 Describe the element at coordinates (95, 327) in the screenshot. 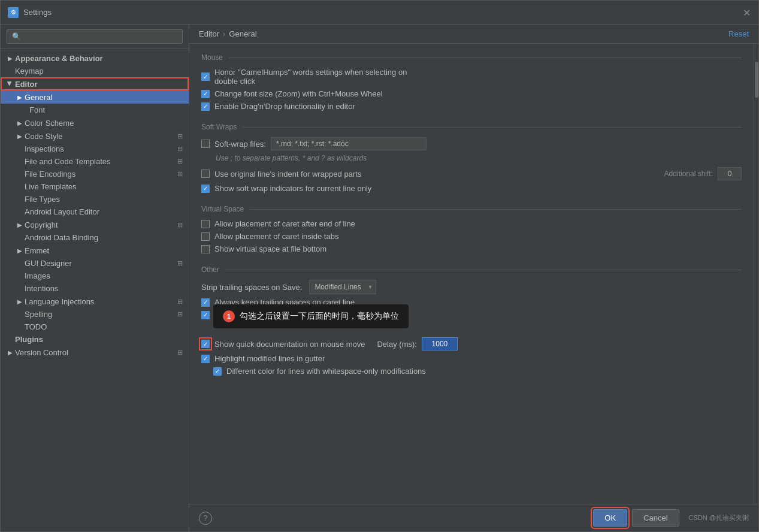

I see `sidebar-item-todo: TODO` at that location.